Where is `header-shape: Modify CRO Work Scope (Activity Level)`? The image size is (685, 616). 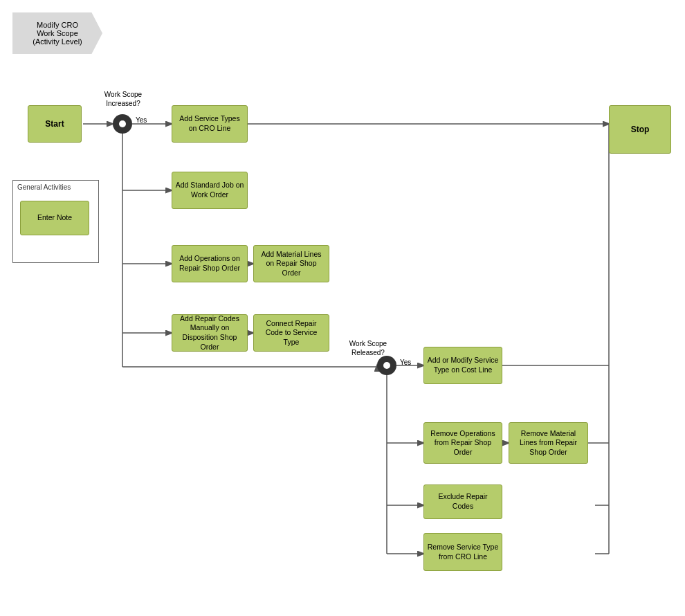
header-shape: Modify CRO Work Scope (Activity Level) is located at coordinates (57, 33).